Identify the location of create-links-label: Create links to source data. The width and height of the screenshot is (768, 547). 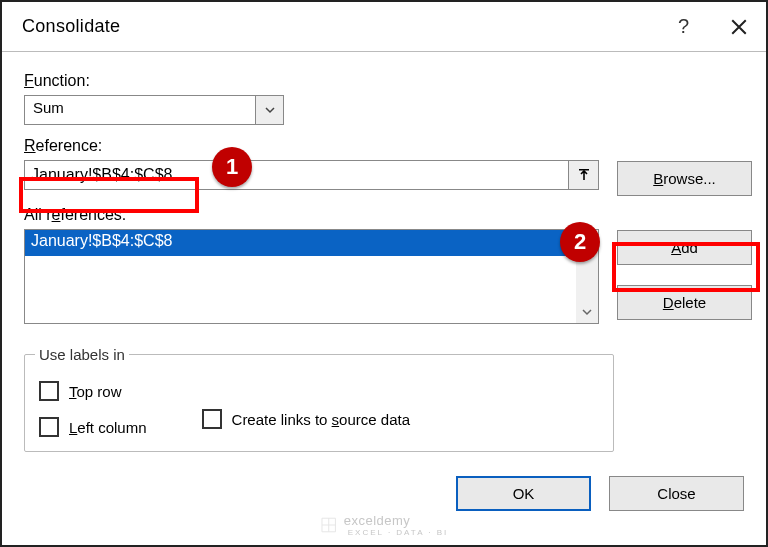
(321, 420).